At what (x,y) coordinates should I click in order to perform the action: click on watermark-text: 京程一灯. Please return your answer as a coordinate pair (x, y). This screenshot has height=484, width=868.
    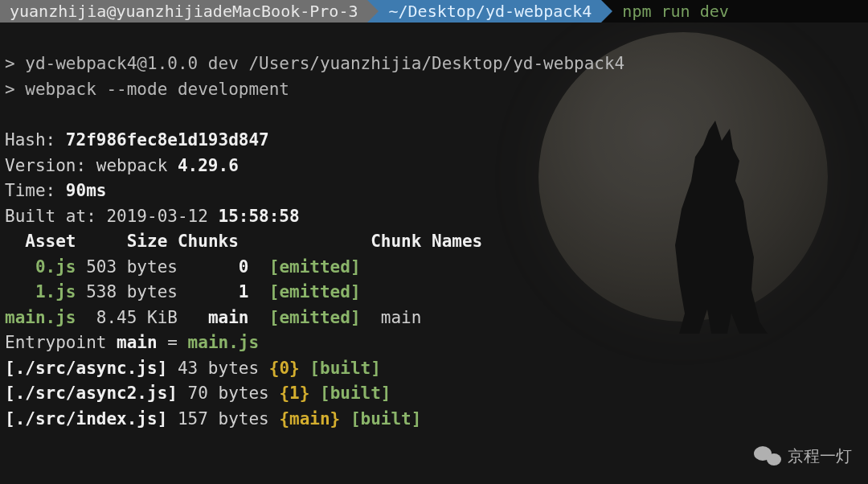
    Looking at the image, I should click on (820, 456).